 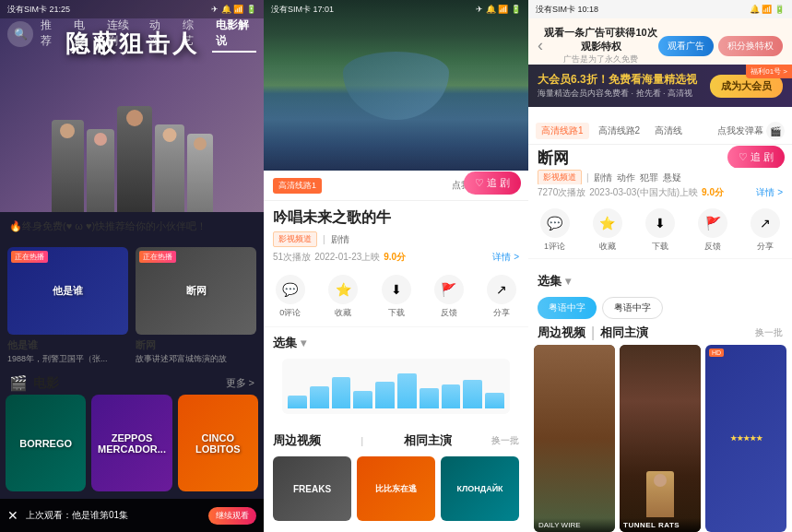 I want to click on p2-meta-row: 51次播放 2022-01-23上映 9.0分 详情 >, so click(x=396, y=257).